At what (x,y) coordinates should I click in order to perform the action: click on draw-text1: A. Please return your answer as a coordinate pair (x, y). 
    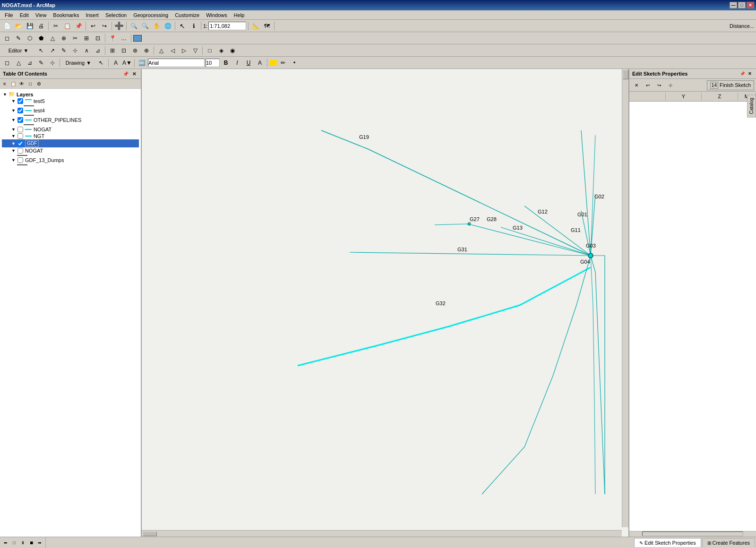
    Looking at the image, I should click on (116, 63).